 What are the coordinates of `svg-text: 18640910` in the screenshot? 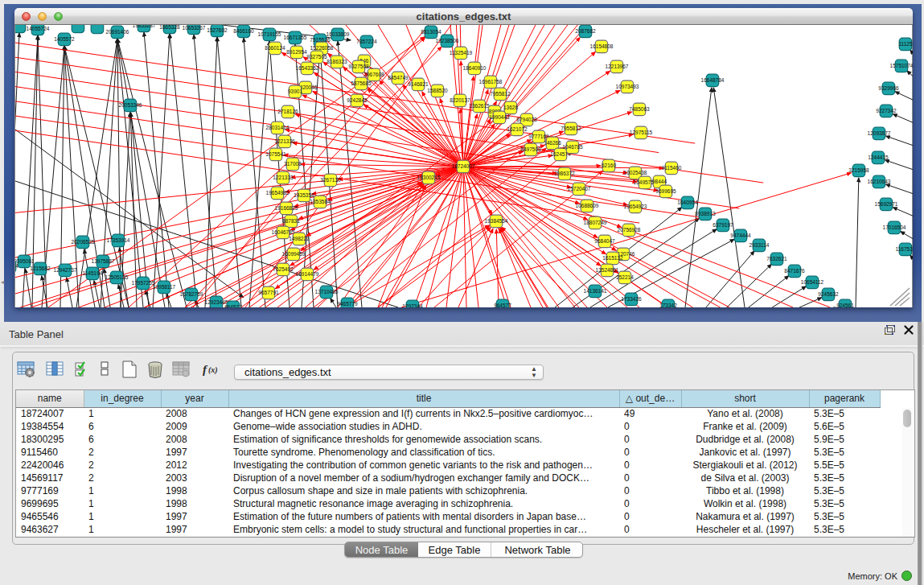 It's located at (474, 68).